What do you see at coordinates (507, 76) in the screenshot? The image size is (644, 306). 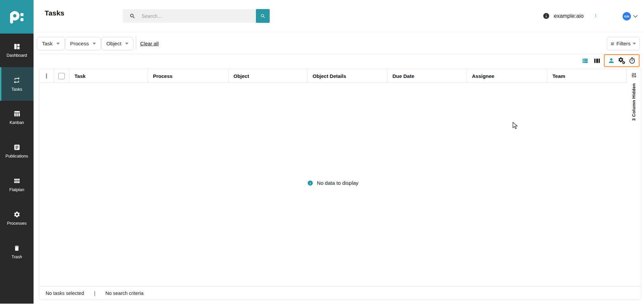 I see `column-header-assignee: Assignee` at bounding box center [507, 76].